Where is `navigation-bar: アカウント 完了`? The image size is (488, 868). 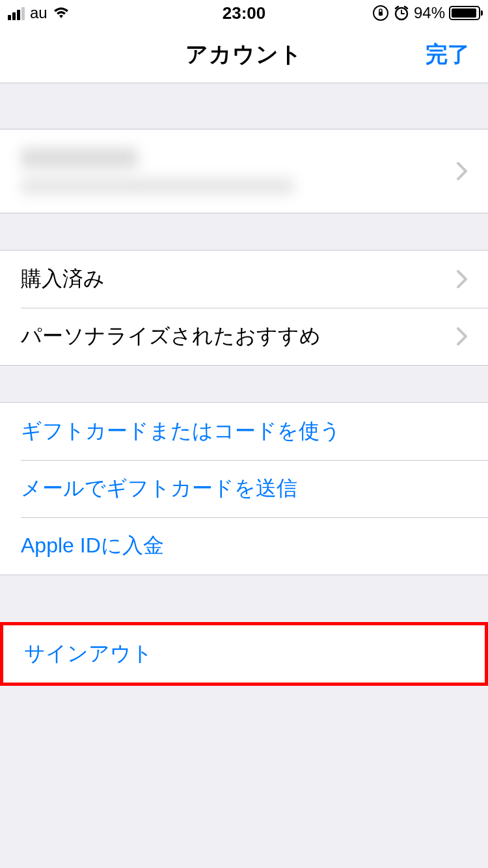
navigation-bar: アカウント 完了 is located at coordinates (244, 55).